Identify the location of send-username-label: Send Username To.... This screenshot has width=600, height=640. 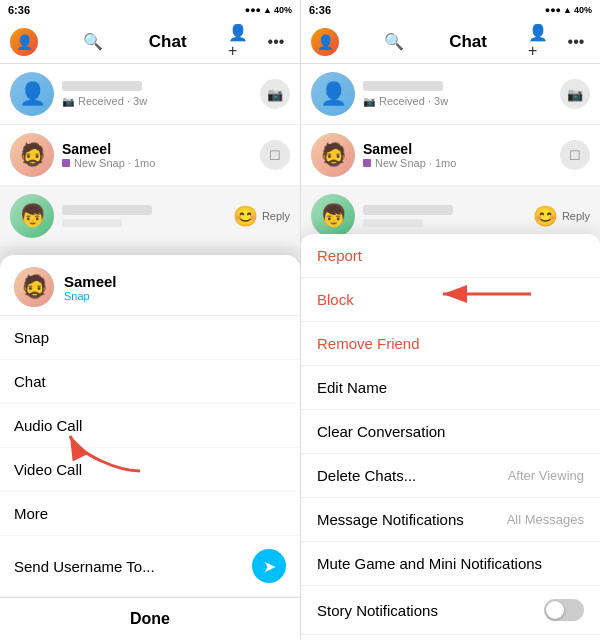
(84, 566).